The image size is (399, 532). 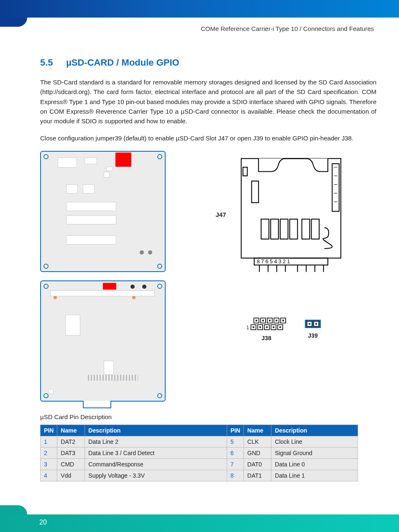 I want to click on page-number: 20, so click(x=43, y=522).